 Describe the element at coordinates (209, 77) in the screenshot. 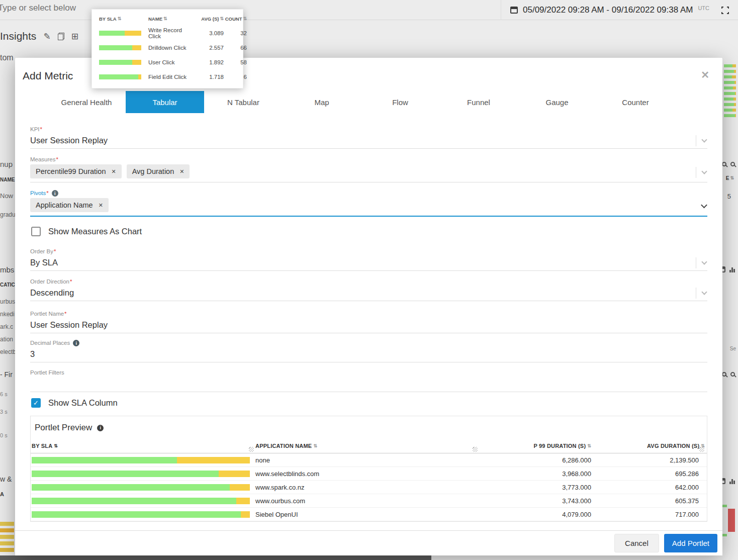

I see `tooltip-avg: 1.718` at that location.